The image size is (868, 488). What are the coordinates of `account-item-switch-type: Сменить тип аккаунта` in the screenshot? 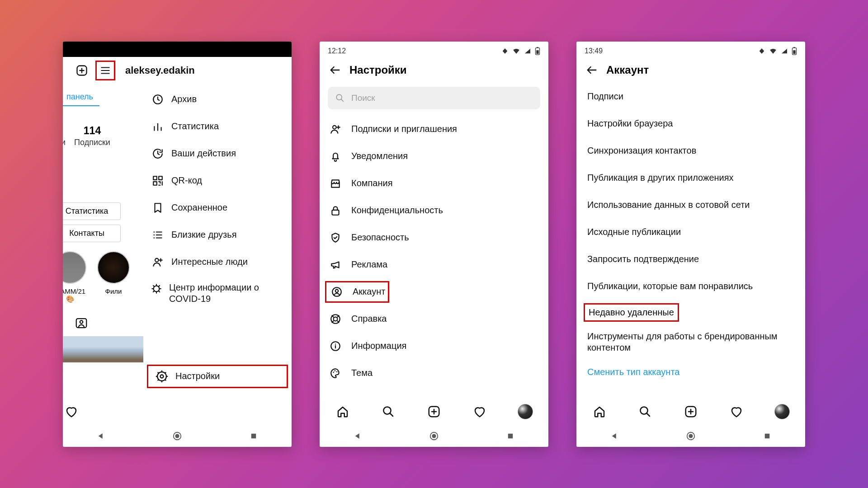 It's located at (691, 372).